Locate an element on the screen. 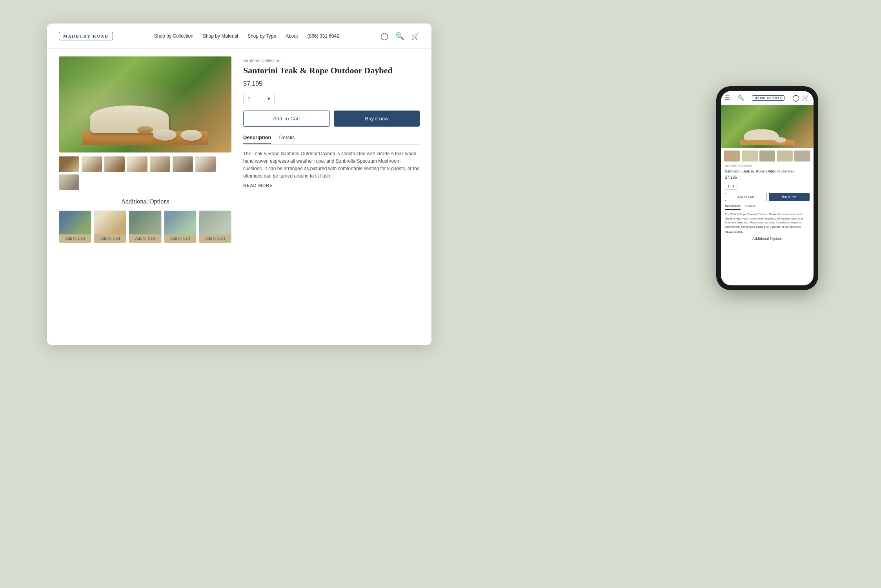 This screenshot has height=588, width=881. product-tabs: Description Details is located at coordinates (331, 140).